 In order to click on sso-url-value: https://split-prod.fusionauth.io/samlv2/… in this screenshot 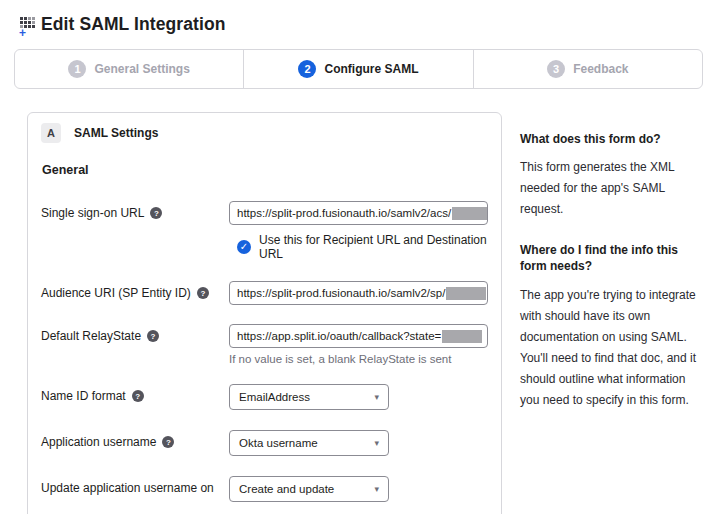, I will do `click(344, 213)`.